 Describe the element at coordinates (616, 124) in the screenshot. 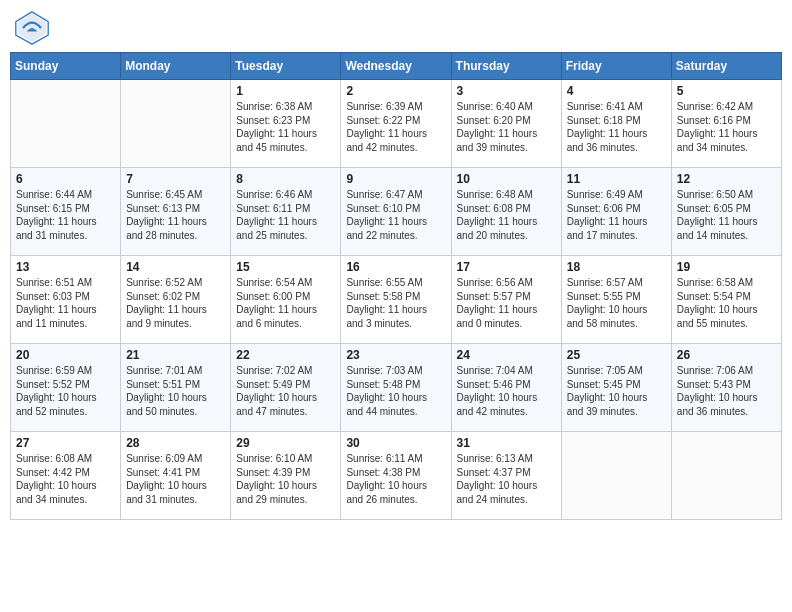

I see `calendar-cell: 4Sunrise: 6:41 AM Sunset: 6:18 PM Daylig…` at that location.